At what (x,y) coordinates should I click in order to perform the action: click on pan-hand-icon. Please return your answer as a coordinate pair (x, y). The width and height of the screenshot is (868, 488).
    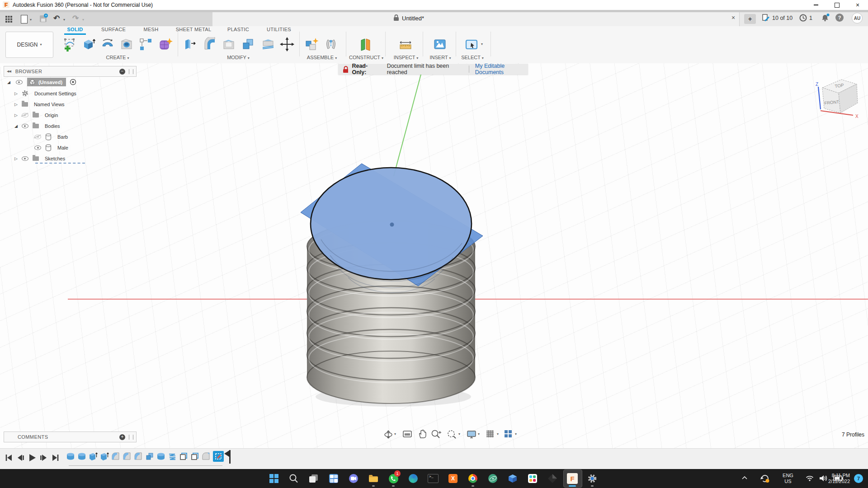
    Looking at the image, I should click on (422, 434).